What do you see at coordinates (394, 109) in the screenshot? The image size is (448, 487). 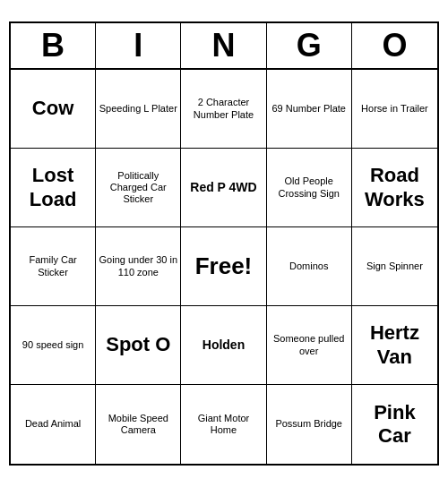 I see `bingo-cell-4: Horse in Trailer` at bounding box center [394, 109].